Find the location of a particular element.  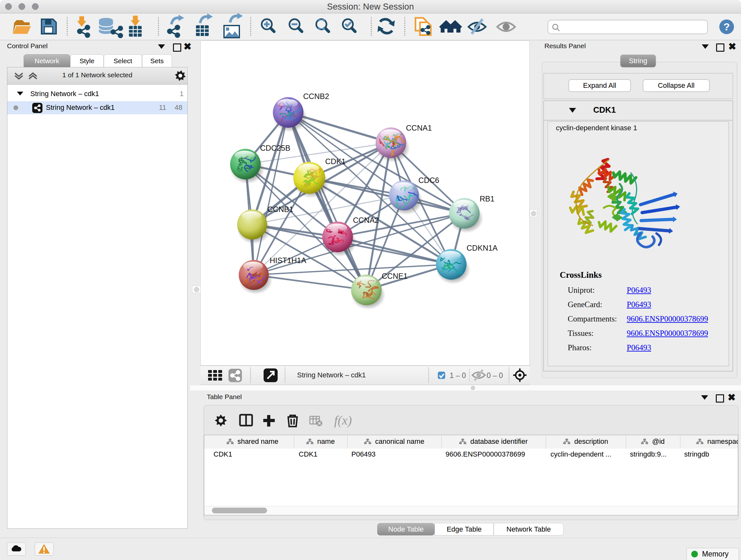

svg-text: CCNE1 is located at coordinates (395, 276).